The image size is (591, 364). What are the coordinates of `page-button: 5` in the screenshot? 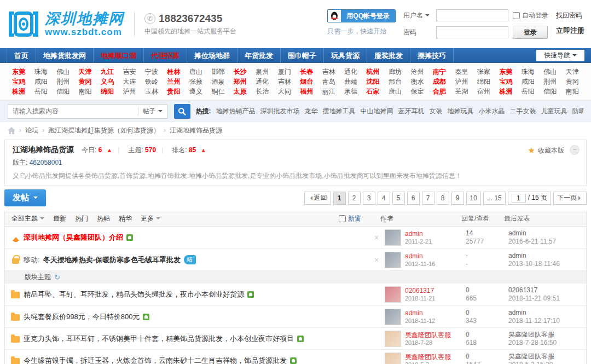 It's located at (398, 198).